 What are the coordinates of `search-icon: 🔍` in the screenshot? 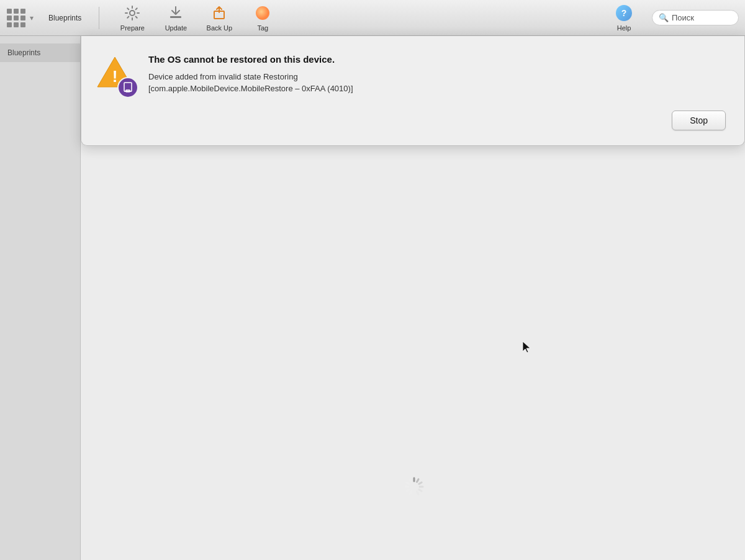 It's located at (664, 17).